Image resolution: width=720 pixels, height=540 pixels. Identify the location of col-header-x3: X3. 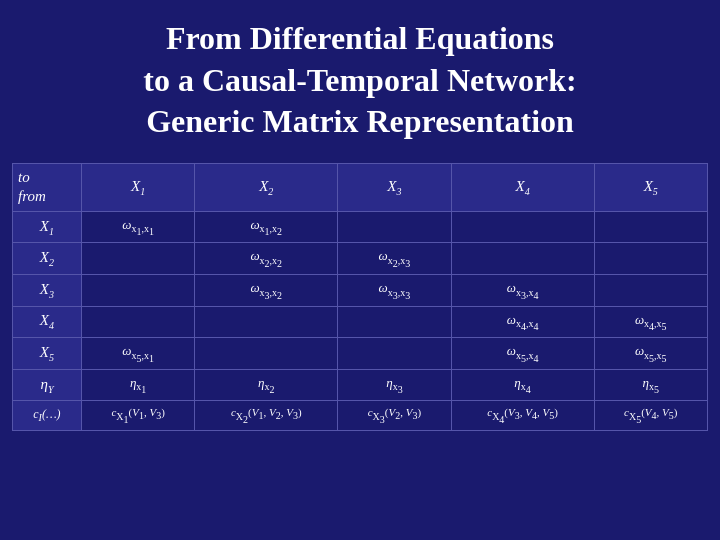
(394, 187).